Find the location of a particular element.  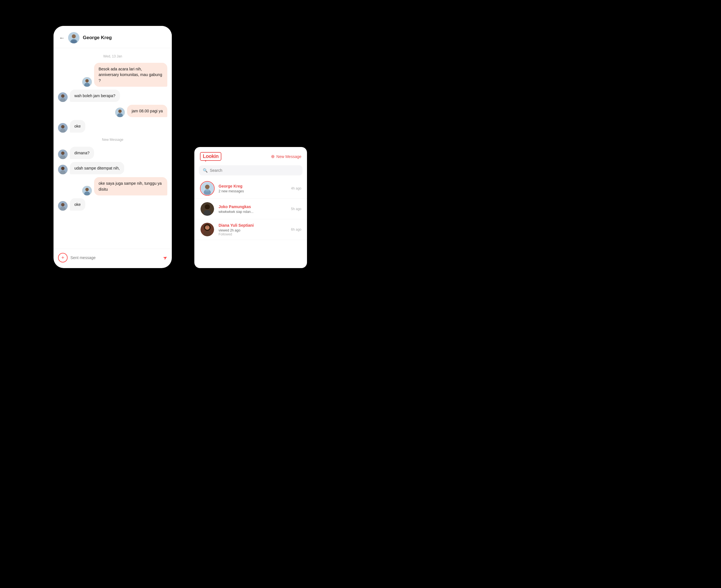

avatar-face-diana is located at coordinates (207, 230).